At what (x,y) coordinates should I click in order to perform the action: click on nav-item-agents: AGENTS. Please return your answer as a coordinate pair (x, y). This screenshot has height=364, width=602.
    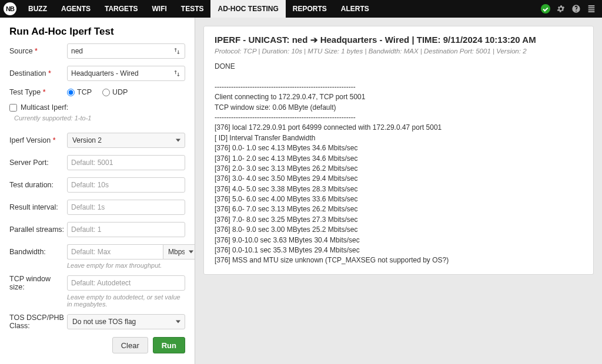
    Looking at the image, I should click on (76, 9).